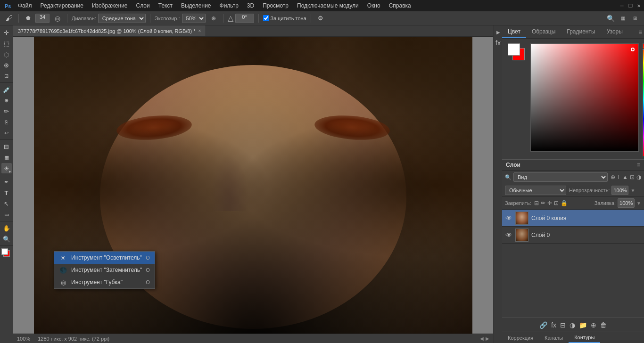 This screenshot has width=644, height=343. I want to click on crop-tool: ⊡, so click(7, 76).